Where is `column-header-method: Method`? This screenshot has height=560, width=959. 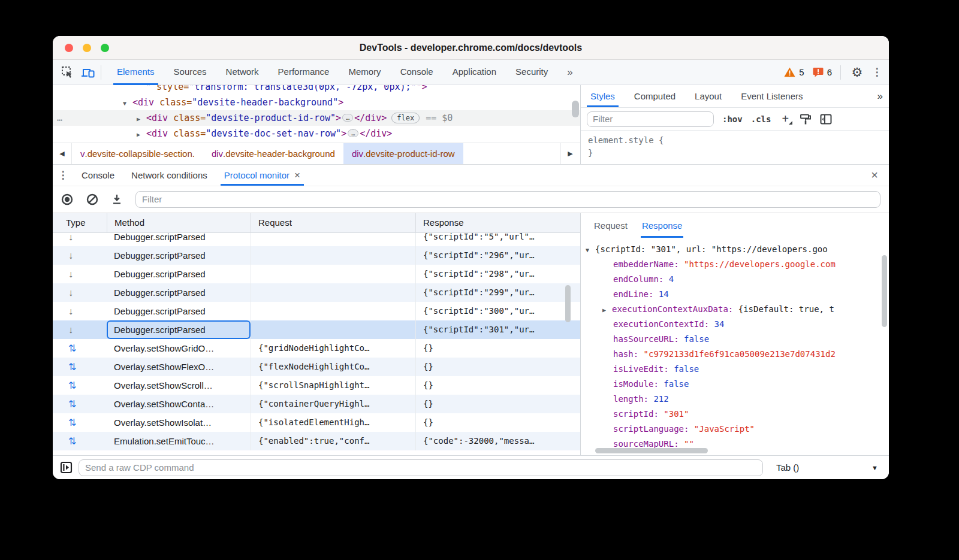
column-header-method: Method is located at coordinates (179, 223).